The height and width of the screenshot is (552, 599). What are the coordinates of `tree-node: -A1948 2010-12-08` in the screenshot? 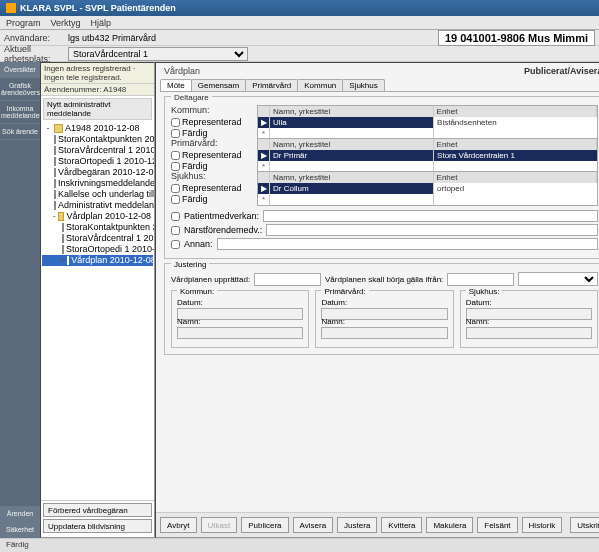 It's located at (98, 128).